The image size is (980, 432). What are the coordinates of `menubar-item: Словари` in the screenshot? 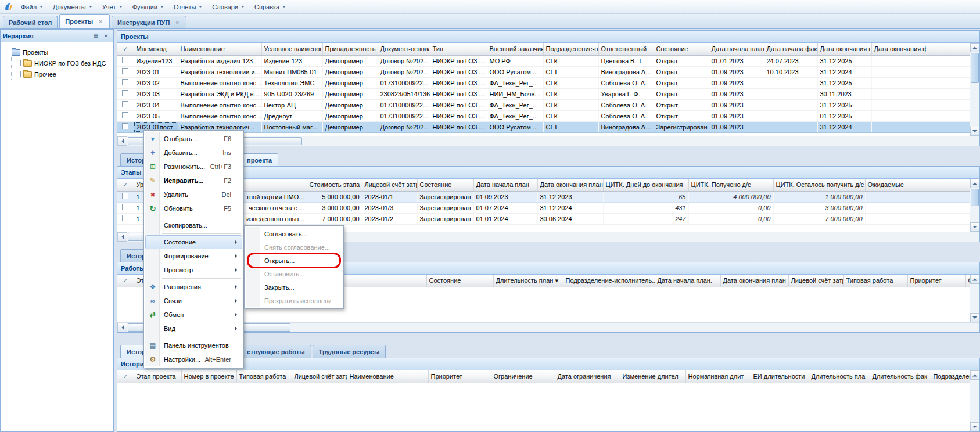 It's located at (229, 7).